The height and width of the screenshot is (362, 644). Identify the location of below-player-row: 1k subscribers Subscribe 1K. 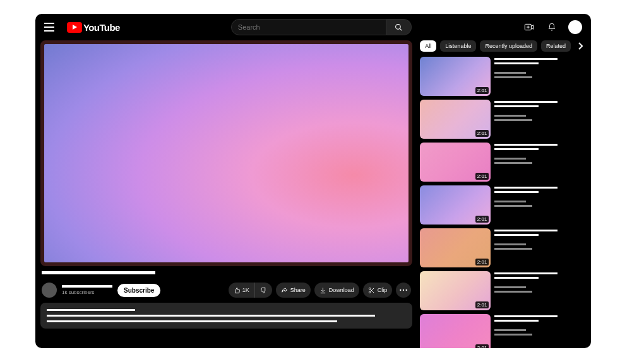
(226, 292).